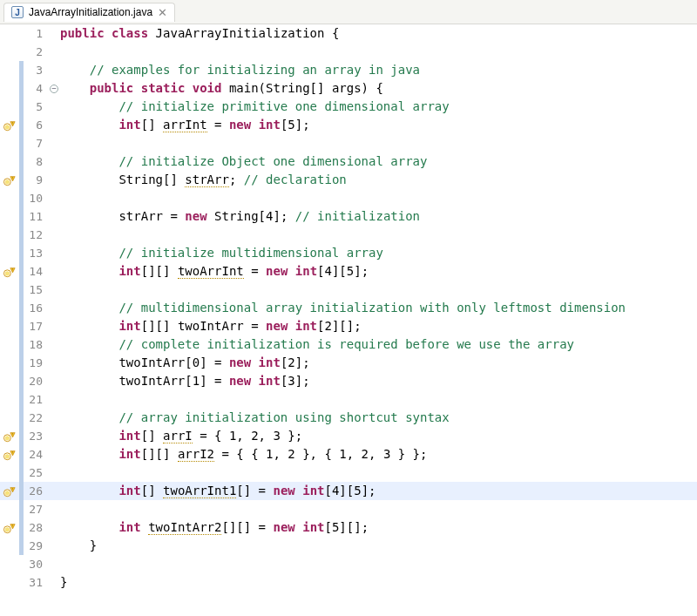 The image size is (697, 616). What do you see at coordinates (348, 345) in the screenshot?
I see `code-line: 18 // complete initialization is require…` at bounding box center [348, 345].